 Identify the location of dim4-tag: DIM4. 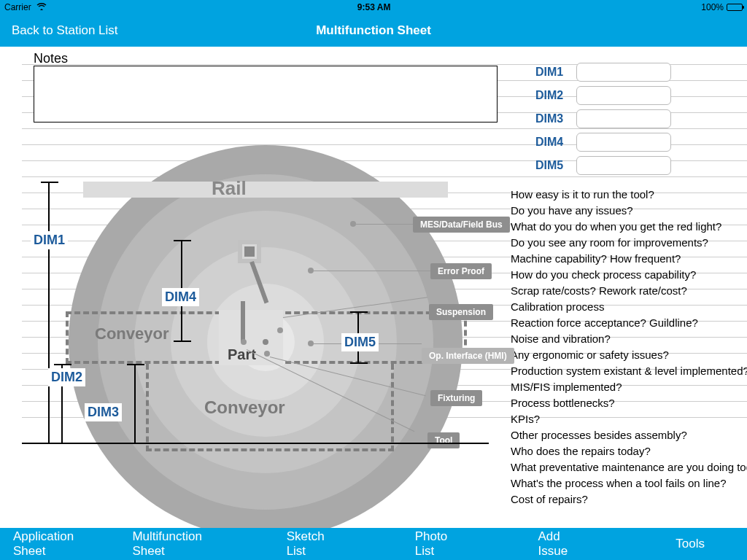
(181, 298).